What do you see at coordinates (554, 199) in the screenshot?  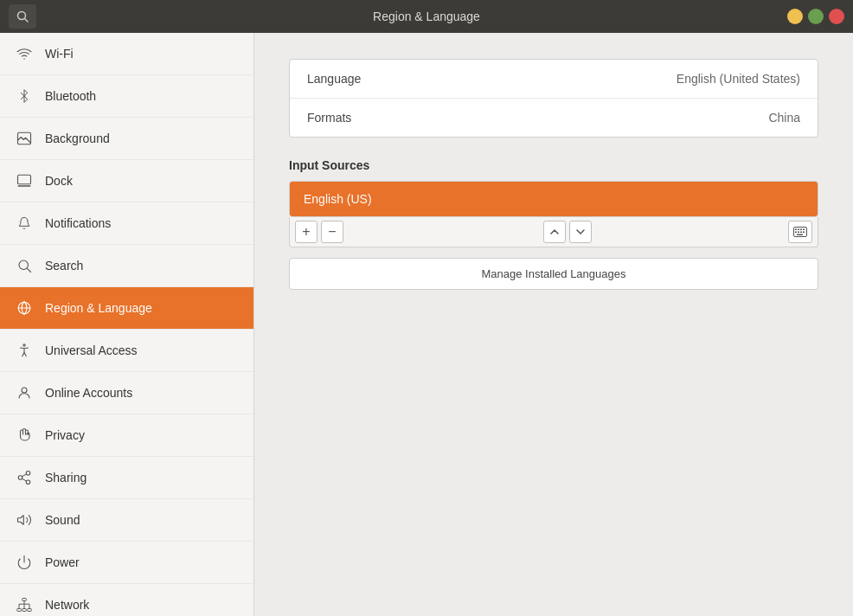 I see `input-sources-list: English (US)` at bounding box center [554, 199].